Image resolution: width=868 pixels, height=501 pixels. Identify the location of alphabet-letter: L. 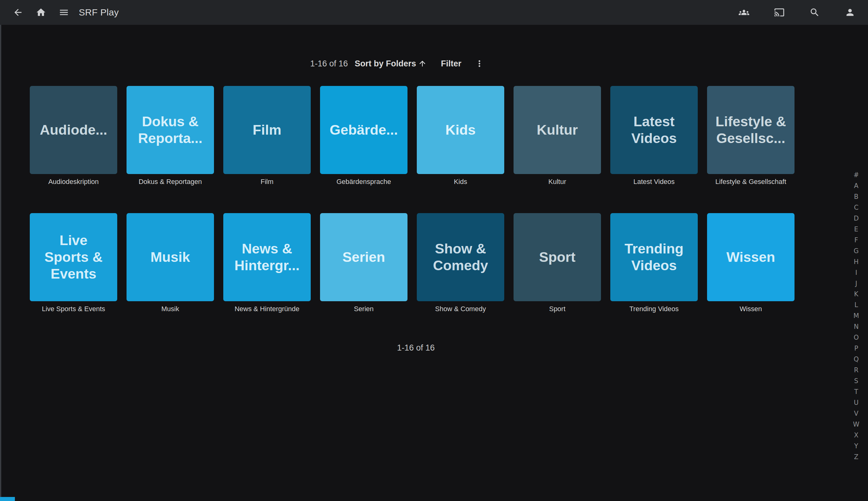
(856, 305).